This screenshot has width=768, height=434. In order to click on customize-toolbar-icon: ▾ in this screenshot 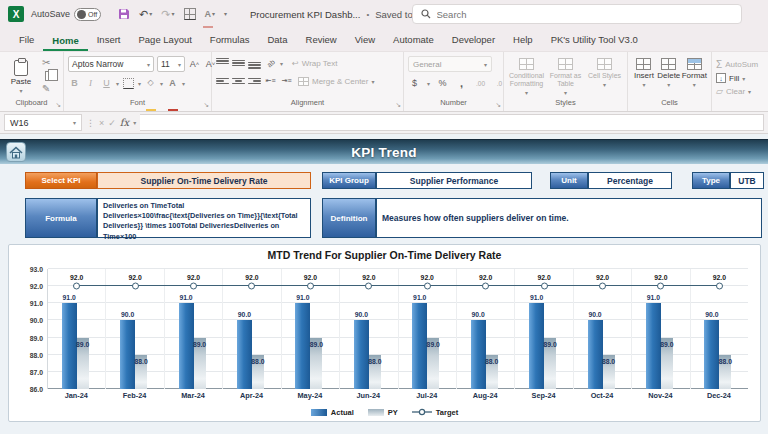, I will do `click(226, 14)`.